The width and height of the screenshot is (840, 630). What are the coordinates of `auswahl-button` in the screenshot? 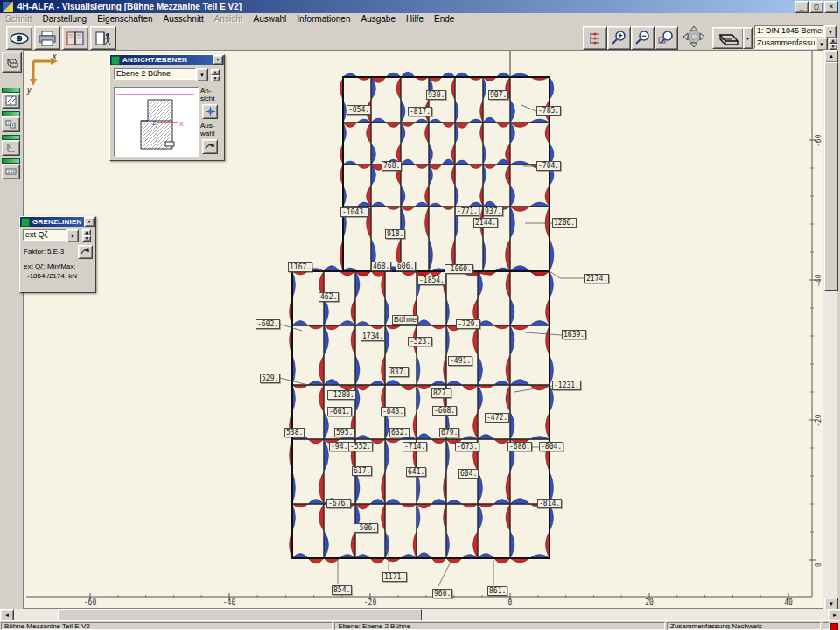 It's located at (210, 147).